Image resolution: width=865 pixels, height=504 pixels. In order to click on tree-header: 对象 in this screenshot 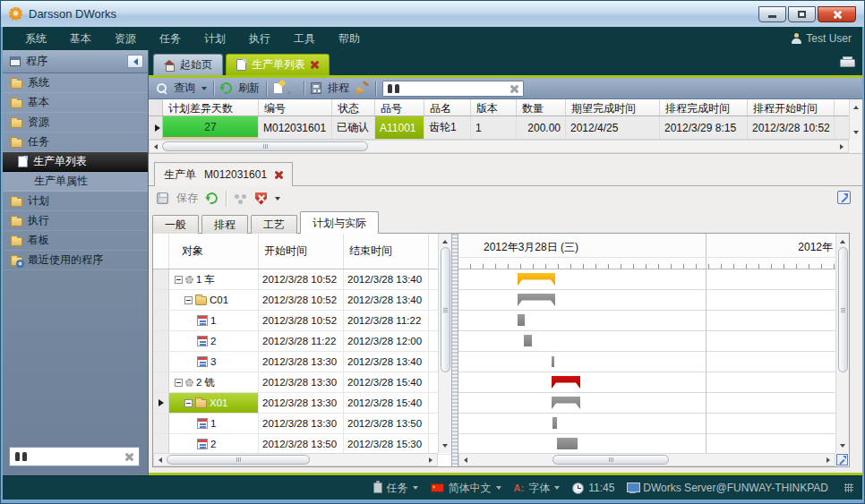, I will do `click(214, 251)`.